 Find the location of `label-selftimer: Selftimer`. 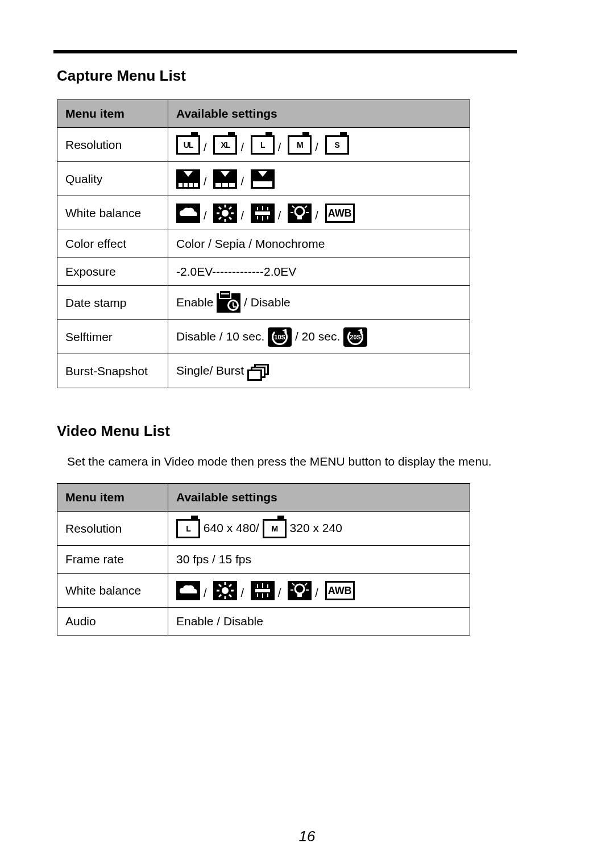

label-selftimer: Selftimer is located at coordinates (113, 337).